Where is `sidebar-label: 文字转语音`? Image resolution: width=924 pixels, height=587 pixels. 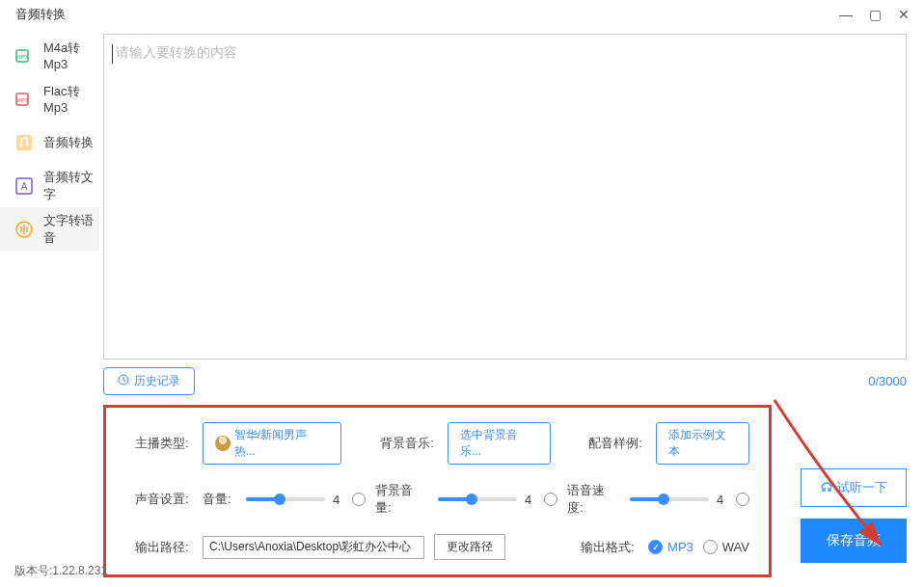 sidebar-label: 文字转语音 is located at coordinates (71, 229).